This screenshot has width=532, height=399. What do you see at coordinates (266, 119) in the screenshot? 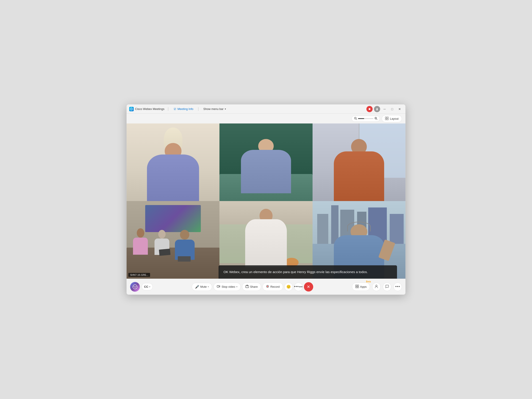
I see `toolbar-row: Layout` at bounding box center [266, 119].